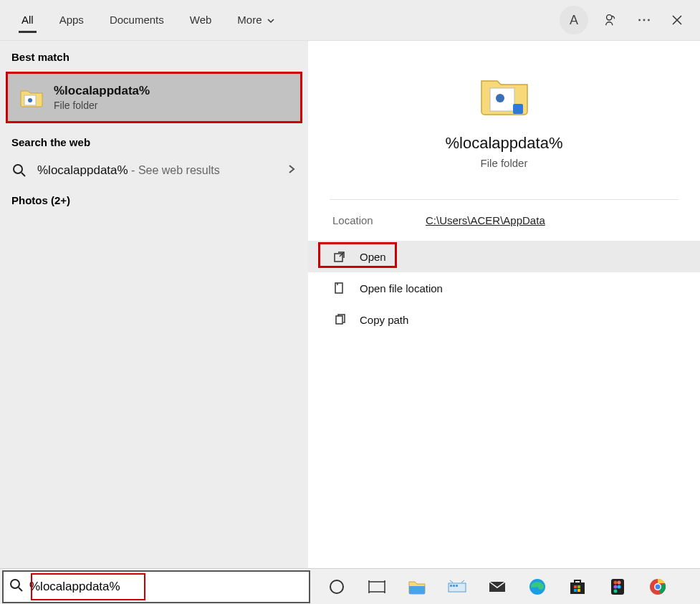 The height and width of the screenshot is (604, 700). Describe the element at coordinates (574, 20) in the screenshot. I see `user-avatar: A` at that location.